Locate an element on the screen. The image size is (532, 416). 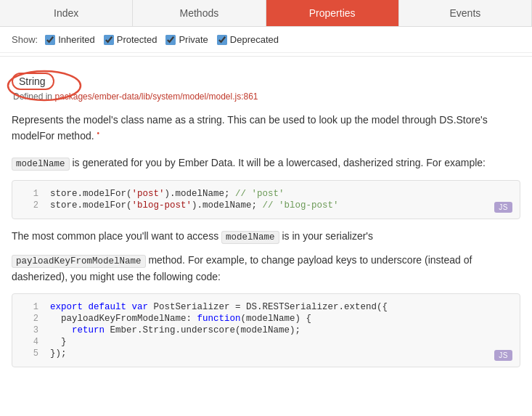
description-2-text: is generated for you by Ember Data. It w… is located at coordinates (279, 163).